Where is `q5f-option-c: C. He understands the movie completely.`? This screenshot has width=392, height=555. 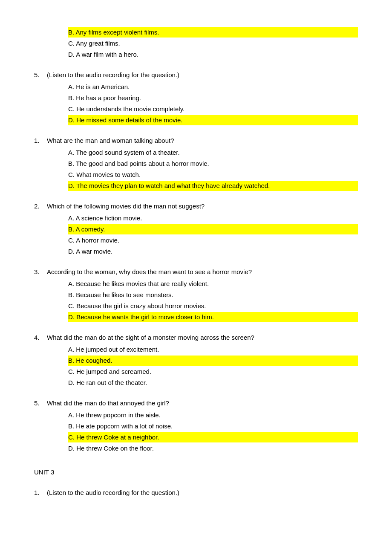 q5f-option-c: C. He understands the movie completely. is located at coordinates (213, 109).